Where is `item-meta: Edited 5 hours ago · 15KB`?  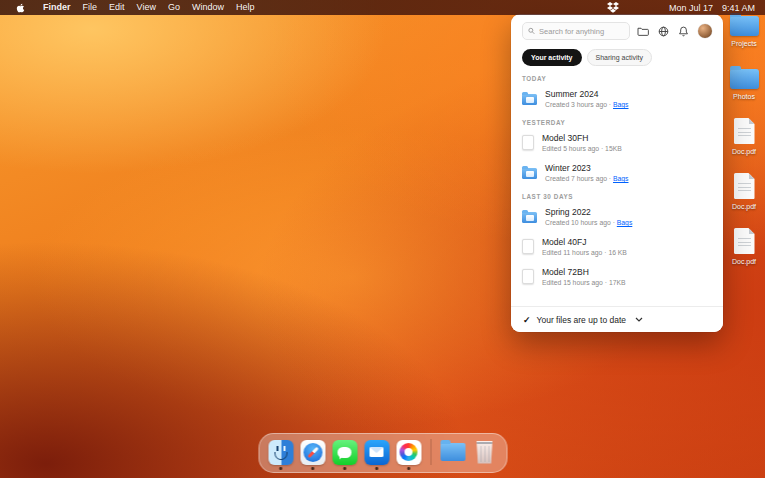
item-meta: Edited 5 hours ago · 15KB is located at coordinates (582, 148).